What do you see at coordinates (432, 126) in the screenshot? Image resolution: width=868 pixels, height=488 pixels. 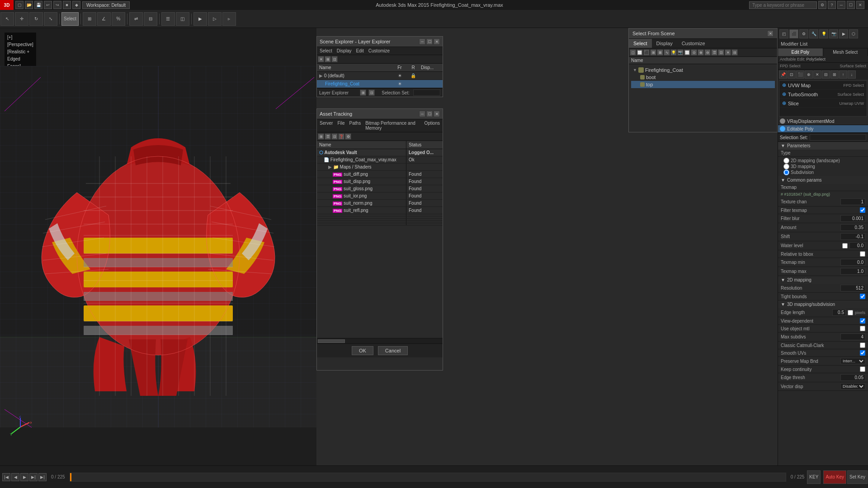 I see `asset-menu-options: Options` at bounding box center [432, 126].